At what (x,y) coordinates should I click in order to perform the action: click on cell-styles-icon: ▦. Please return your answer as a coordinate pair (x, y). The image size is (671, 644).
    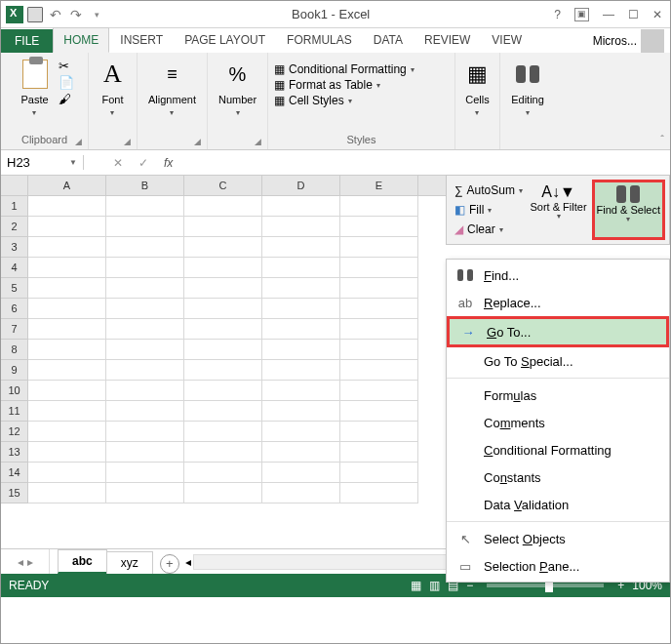
    Looking at the image, I should click on (279, 101).